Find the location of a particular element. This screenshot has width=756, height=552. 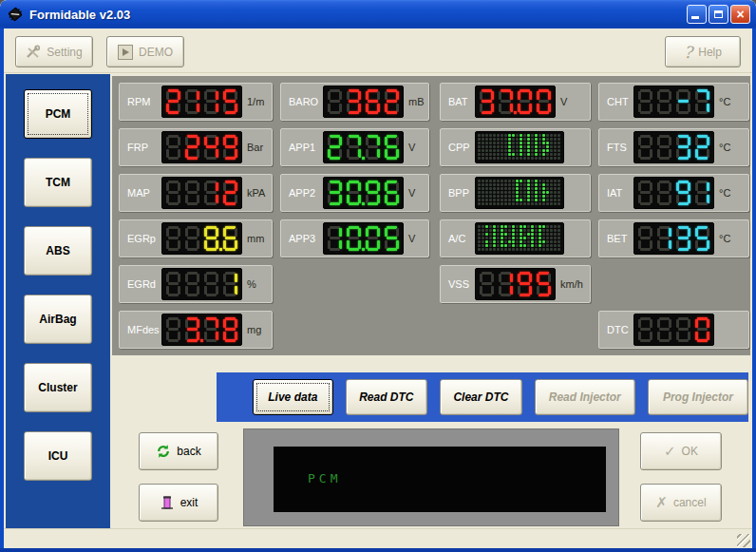

gauge-baro: BAROmB is located at coordinates (355, 102).